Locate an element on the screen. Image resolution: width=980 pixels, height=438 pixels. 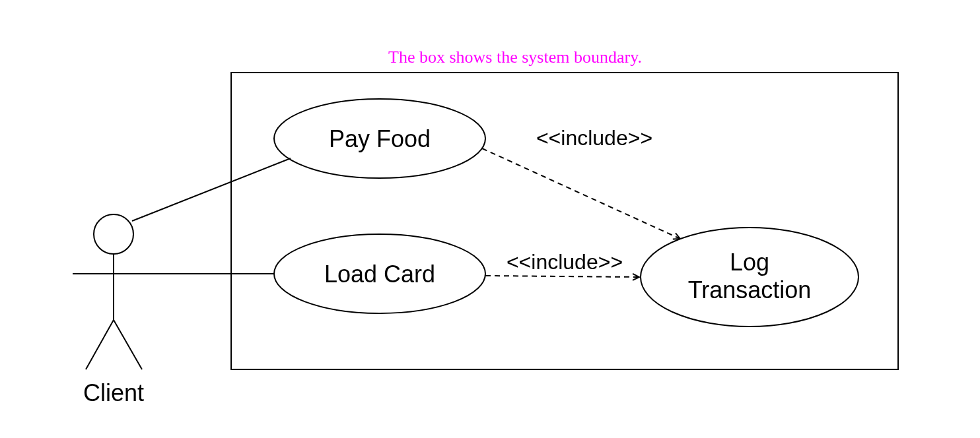
usecase-log-transaction-label-line1: Log is located at coordinates (750, 263).